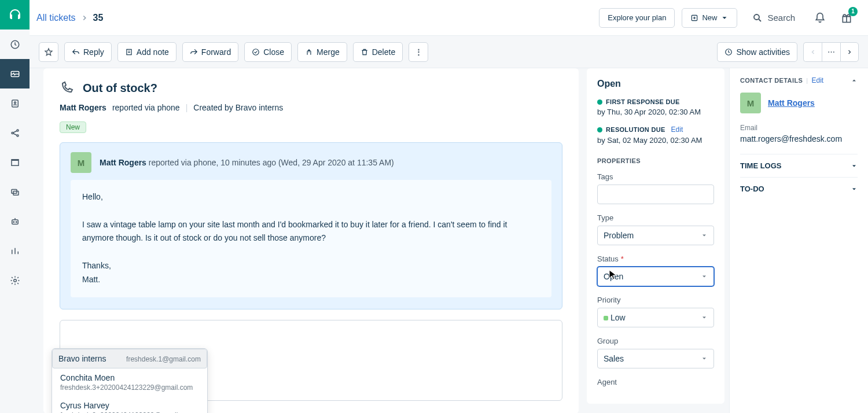 The image size is (868, 413). Describe the element at coordinates (656, 140) in the screenshot. I see `resolution-time: by Sat, 02 May 2020, 02:30 AM` at that location.